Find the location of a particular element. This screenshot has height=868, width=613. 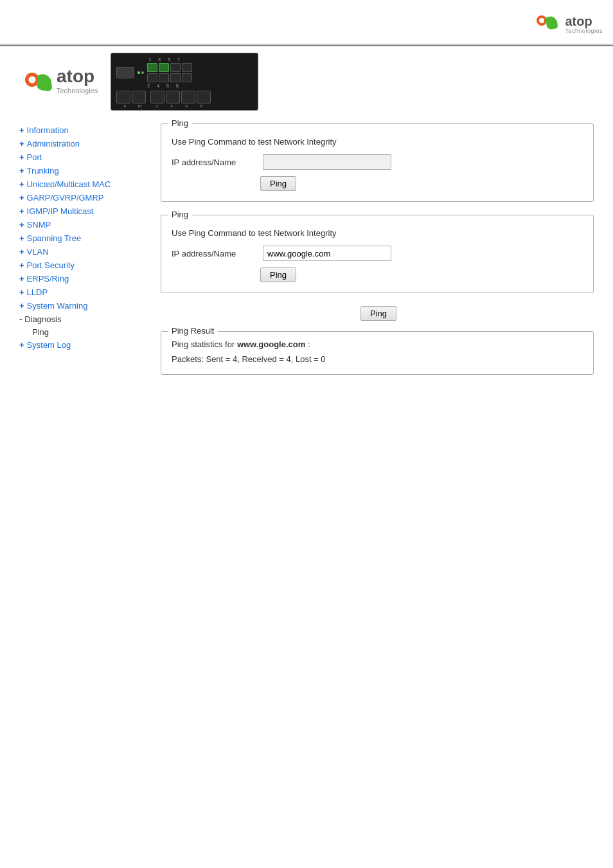

sidebar-label-unicast: Unicast/Multicast MAC is located at coordinates (69, 184).